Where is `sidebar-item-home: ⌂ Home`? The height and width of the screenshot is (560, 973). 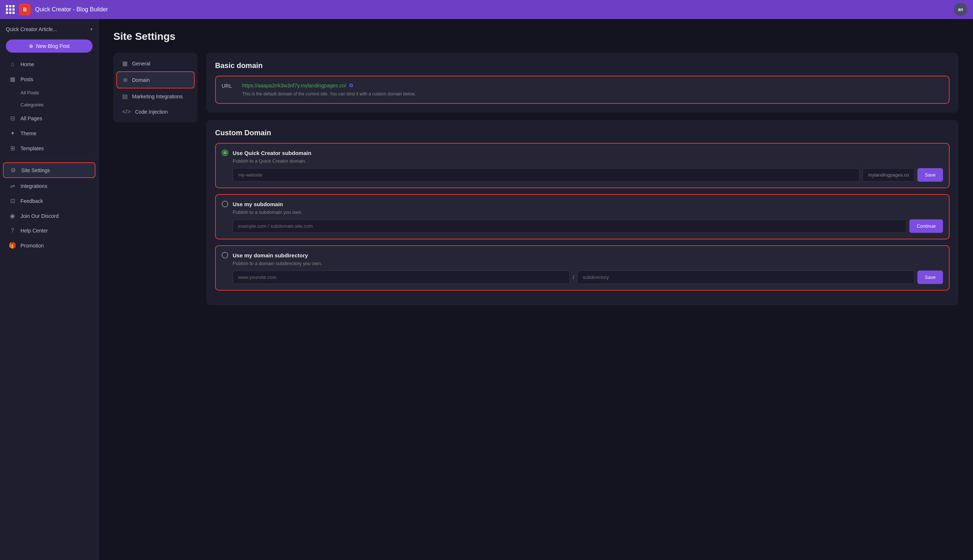 sidebar-item-home: ⌂ Home is located at coordinates (49, 64).